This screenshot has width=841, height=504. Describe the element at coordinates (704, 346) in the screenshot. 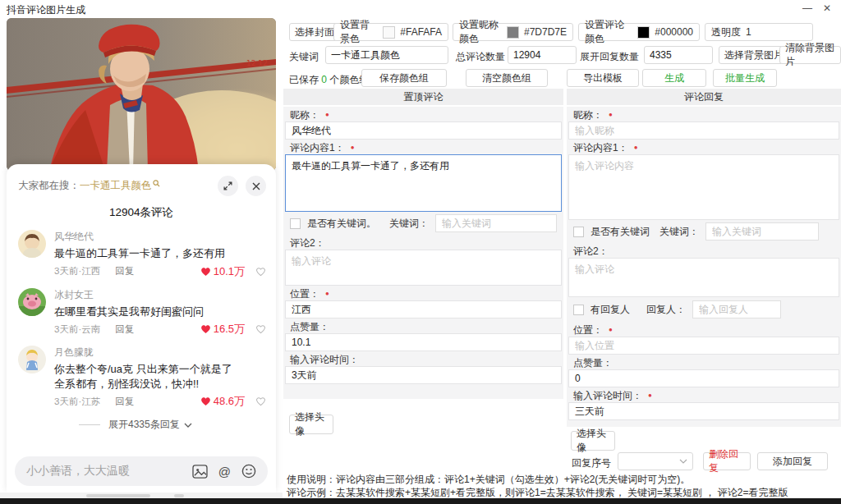

I see `reply-location-input` at that location.